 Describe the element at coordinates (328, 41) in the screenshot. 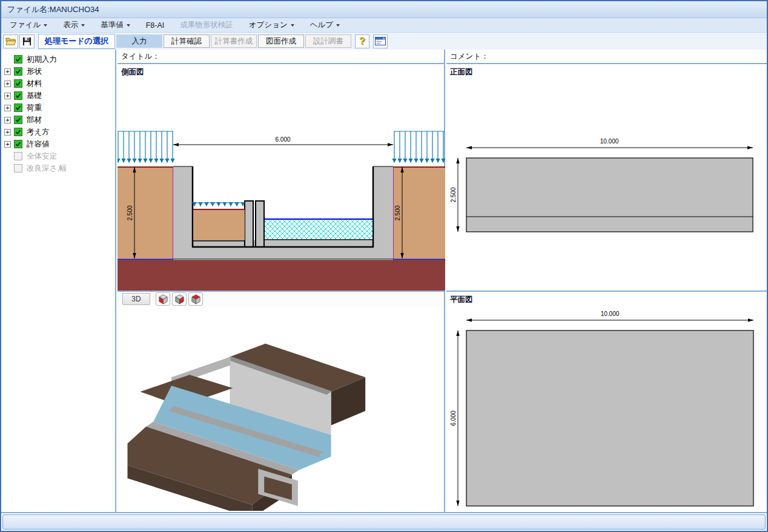

I see `tab-design-record: 設計調書` at that location.